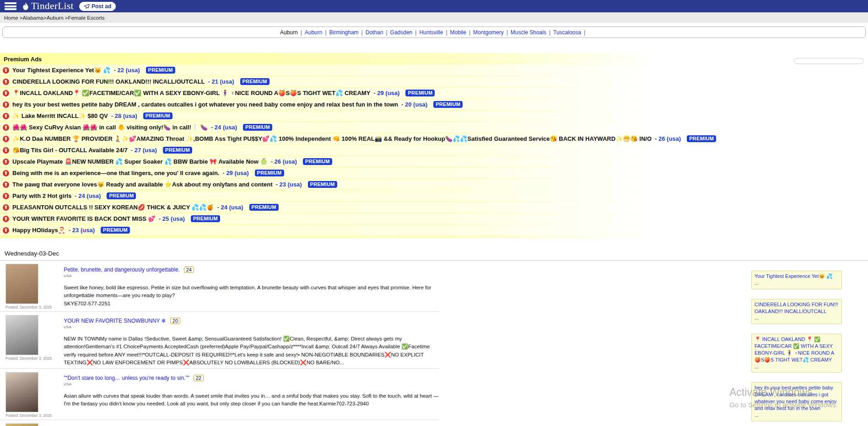  What do you see at coordinates (797, 353) in the screenshot?
I see `sidebar-ad-box: 📍 INCALL OAKLAND 📍 ✅ FACETIME/CAR ✅ WITH…` at bounding box center [797, 353].